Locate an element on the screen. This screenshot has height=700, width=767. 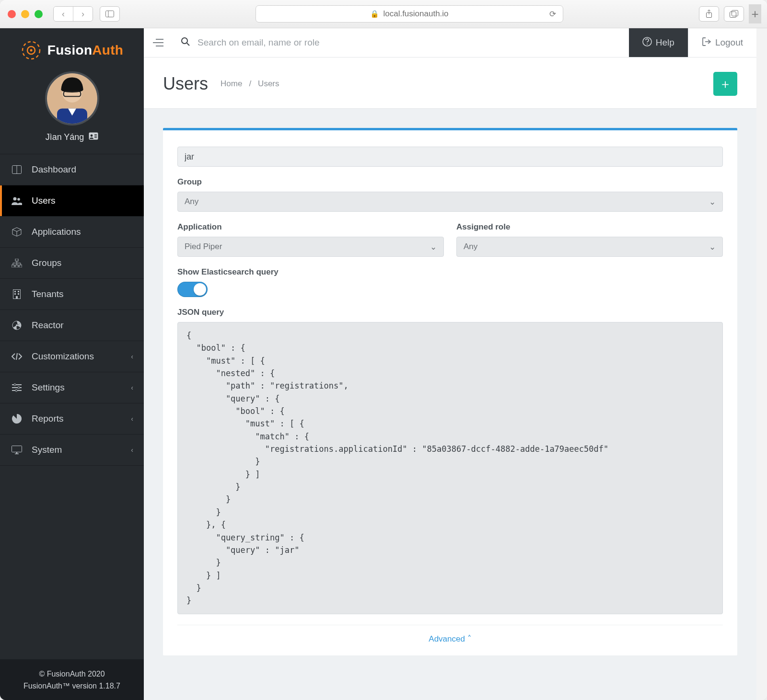
logo-text: FusionAuth is located at coordinates (85, 50).